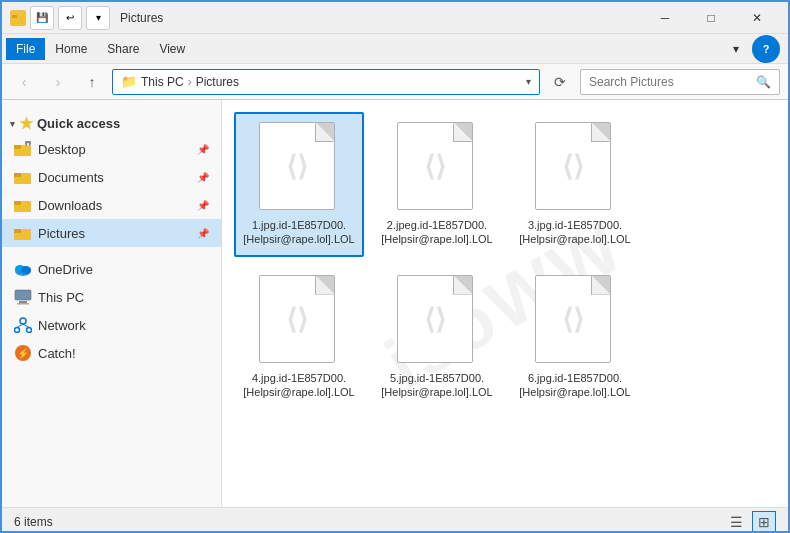 The image size is (790, 533). I want to click on status-bar: 6 items ☰ ⊞, so click(395, 520).